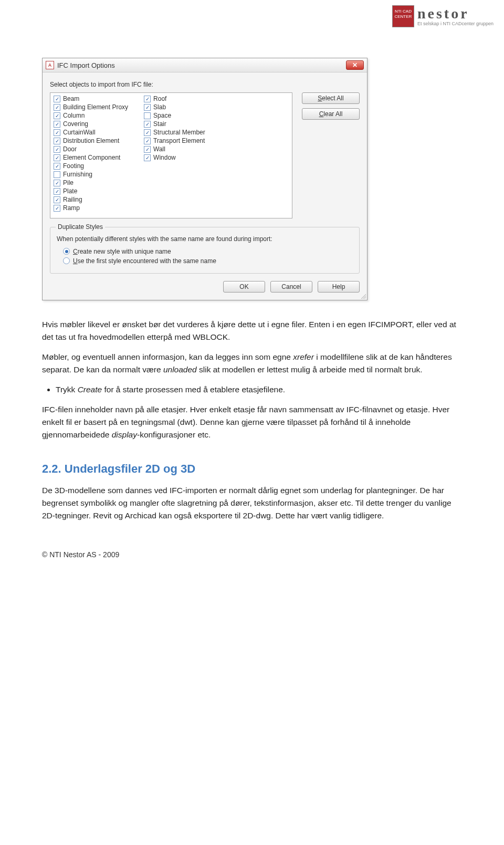 The width and height of the screenshot is (504, 845). What do you see at coordinates (160, 99) in the screenshot?
I see `object-type-label: Roof` at bounding box center [160, 99].